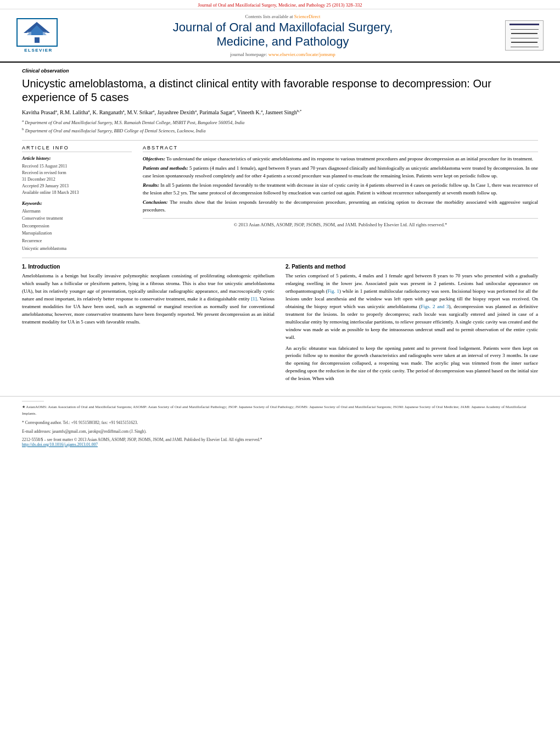 The image size is (560, 742). Describe the element at coordinates (283, 35) in the screenshot. I see `journal-main-title: Journal of Oral and Maxillofacial Surger…` at that location.